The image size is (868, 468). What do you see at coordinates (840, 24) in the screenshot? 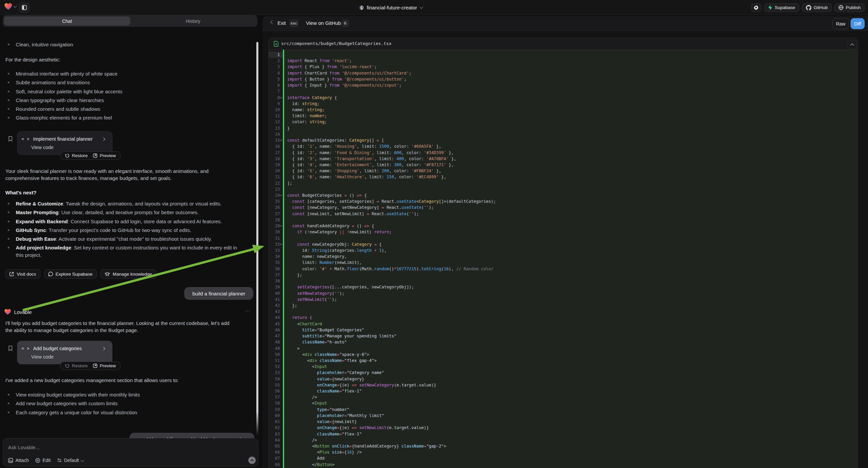
I see `raw-toggle-button: Raw` at bounding box center [840, 24].